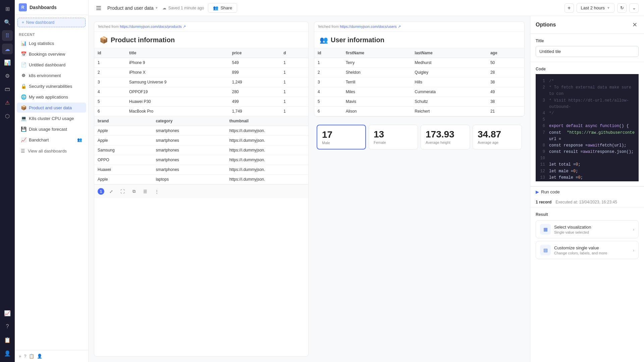 This screenshot has width=644, height=362. Describe the element at coordinates (445, 137) in the screenshot. I see `stat-card: 173.93Average height` at that location.